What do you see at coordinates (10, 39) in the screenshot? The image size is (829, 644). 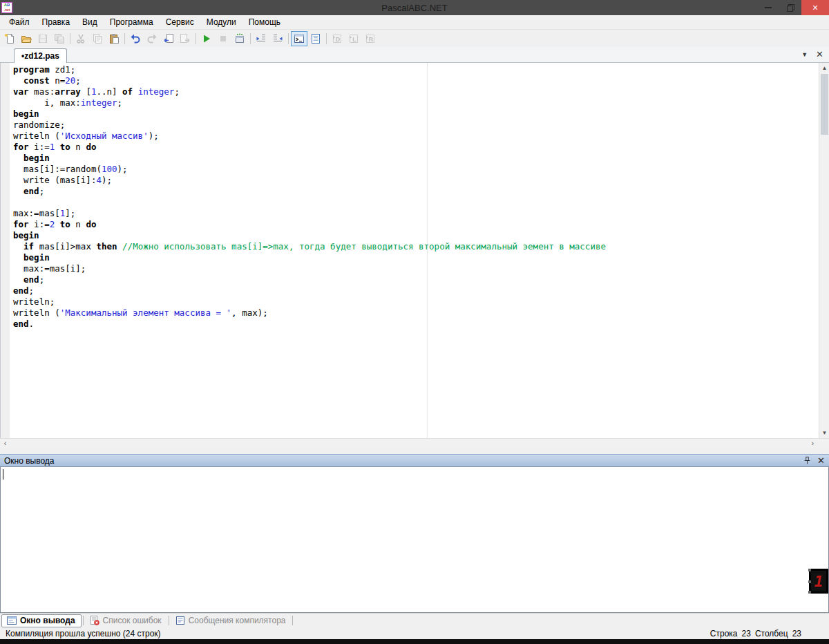 I see `new-file-icon` at bounding box center [10, 39].